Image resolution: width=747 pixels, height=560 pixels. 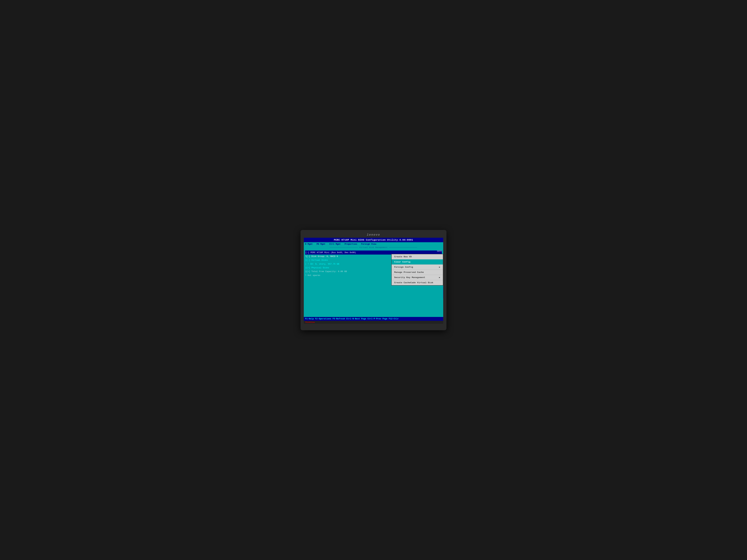 What do you see at coordinates (440, 277) in the screenshot?
I see `security-key-arrow: ▶` at bounding box center [440, 277].